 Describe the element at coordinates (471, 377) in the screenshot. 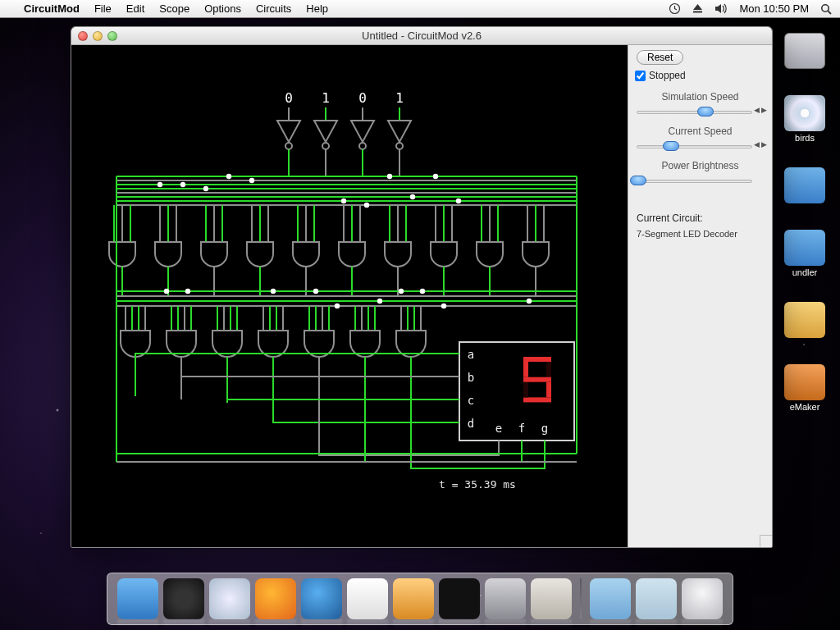

I see `svg-text: b` at that location.